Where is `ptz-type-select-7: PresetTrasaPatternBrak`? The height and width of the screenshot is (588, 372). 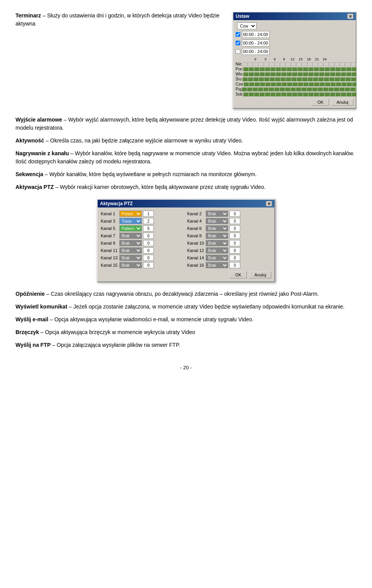 ptz-type-select-7: PresetTrasaPatternBrak is located at coordinates (217, 236).